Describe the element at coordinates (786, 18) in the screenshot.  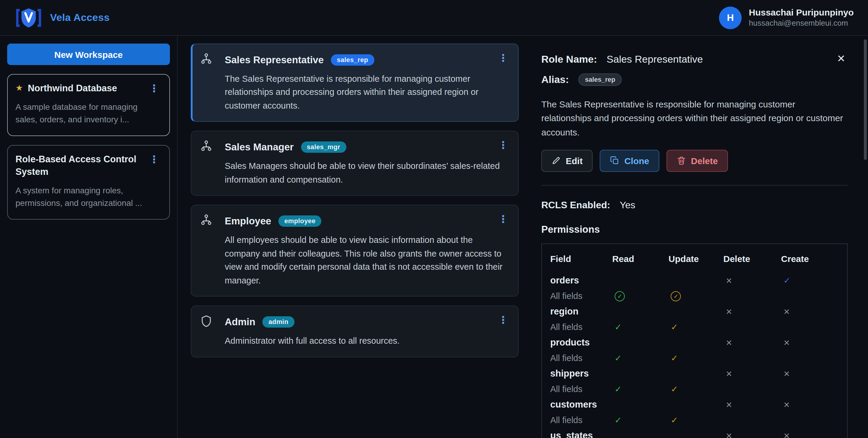
I see `user-menu: H Hussachai Puripunpinyo hussachai@ensem…` at that location.